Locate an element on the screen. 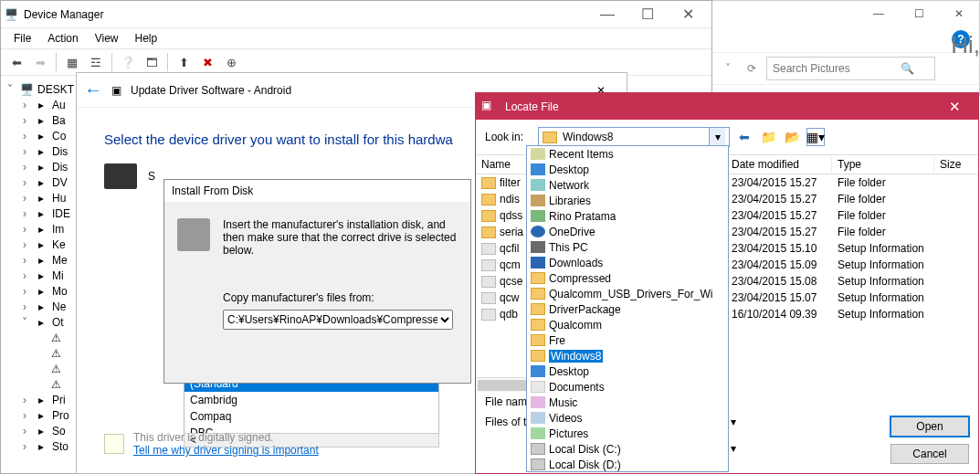 The height and width of the screenshot is (474, 980). explorer-window: — ☐ ✕ ? ˅ ⟳ 🔍 is located at coordinates (846, 47).